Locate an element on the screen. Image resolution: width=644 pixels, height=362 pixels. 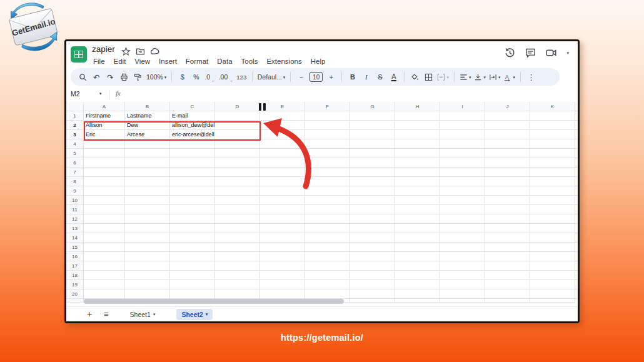
cell-H9 is located at coordinates (418, 191).